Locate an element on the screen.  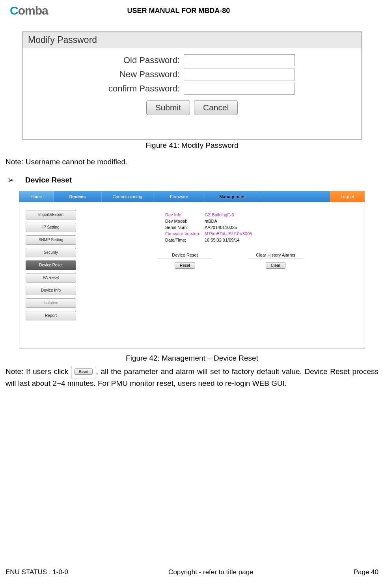
doc-title: USER MANUAL FOR MBDA-80 is located at coordinates (190, 11).